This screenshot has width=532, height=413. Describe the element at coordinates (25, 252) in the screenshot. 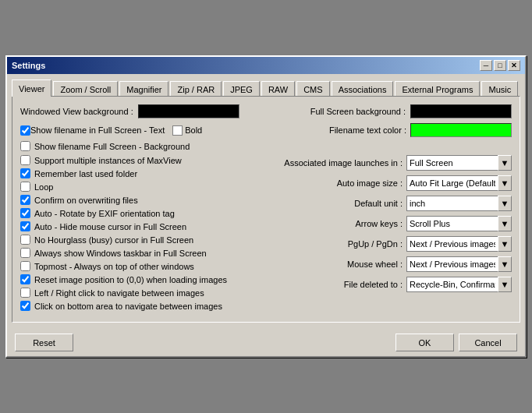

I see `always-taskbar-checkbox` at that location.